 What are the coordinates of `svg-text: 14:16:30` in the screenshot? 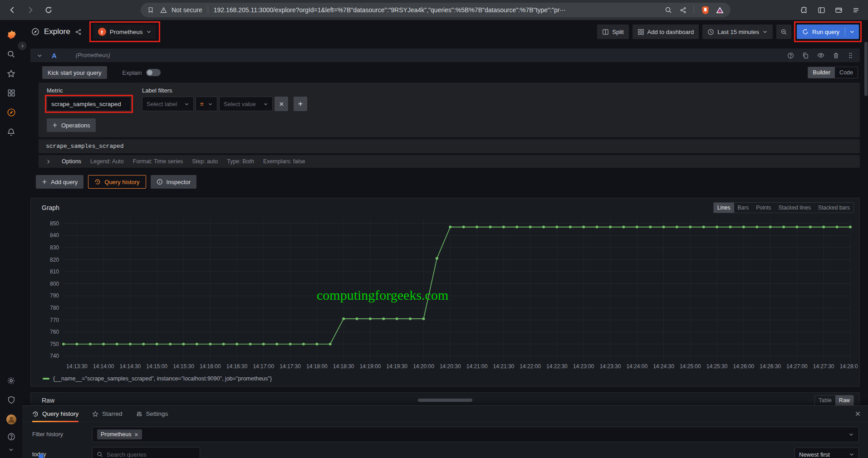 It's located at (237, 366).